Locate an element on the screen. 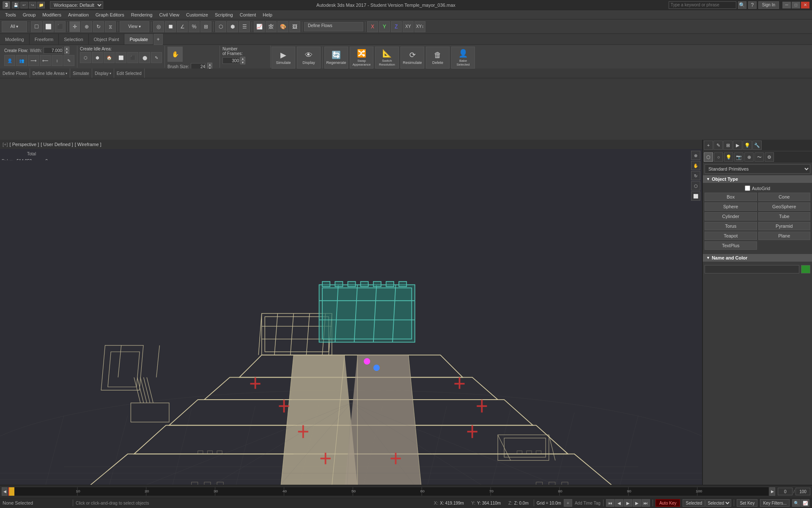  object-type-header: ▼ Object Type is located at coordinates (757, 179).